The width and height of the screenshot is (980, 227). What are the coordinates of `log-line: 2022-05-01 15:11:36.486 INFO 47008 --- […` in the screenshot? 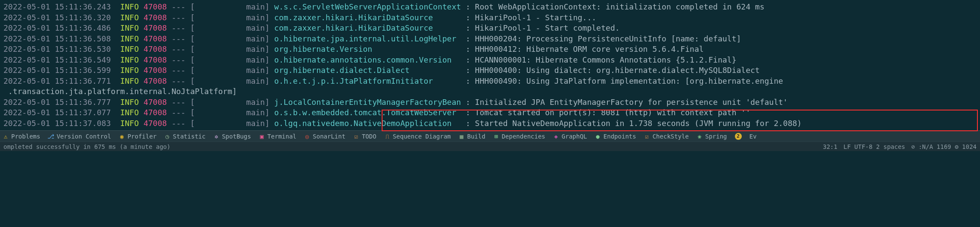 It's located at (490, 28).